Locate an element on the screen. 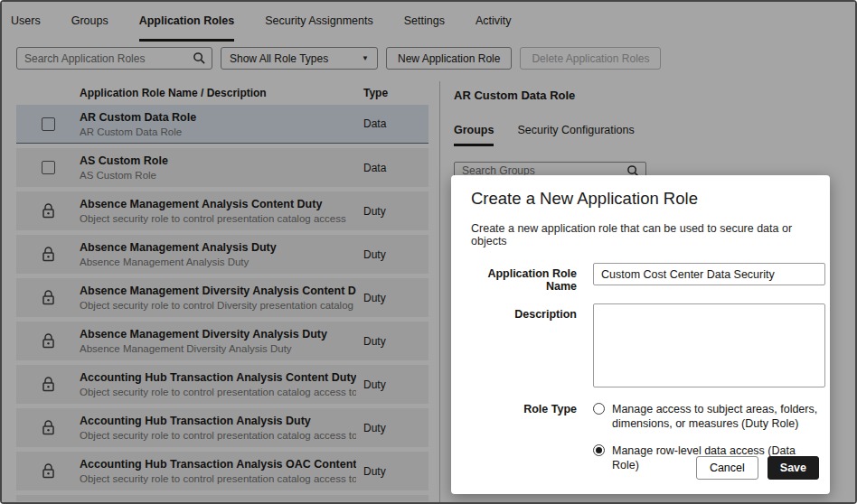  role-type-option-label: Manage access to subject areas, folders,… is located at coordinates (716, 417).